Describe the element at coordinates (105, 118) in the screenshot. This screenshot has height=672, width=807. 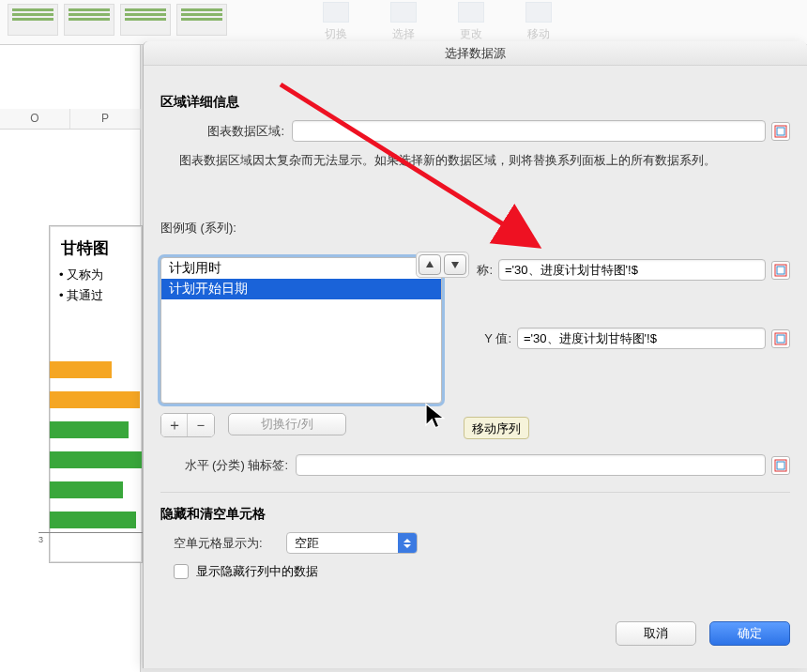
I see `col-p: P` at that location.